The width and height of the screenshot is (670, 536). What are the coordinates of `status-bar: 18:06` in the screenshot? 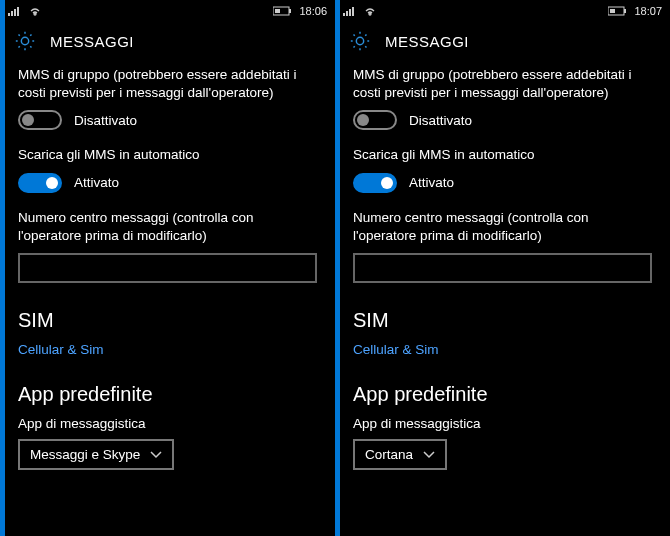 It's located at (168, 11).